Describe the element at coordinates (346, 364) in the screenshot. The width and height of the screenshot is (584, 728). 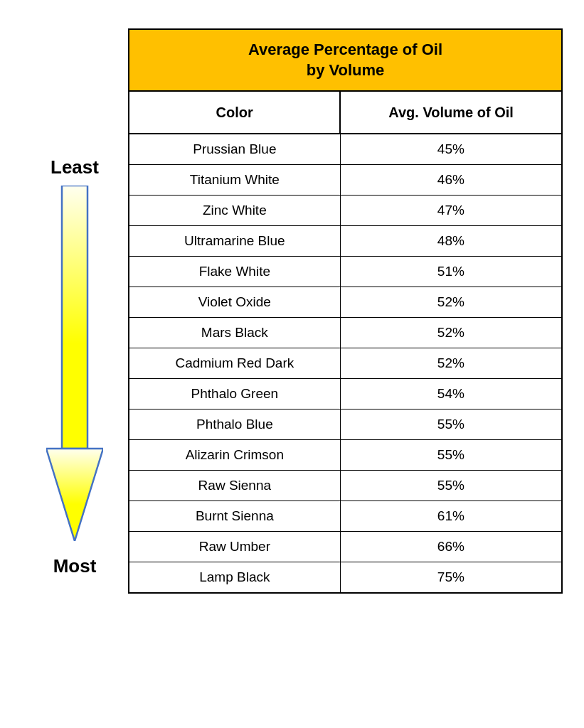
I see `table-row: Cadmium Red Dark52%` at that location.